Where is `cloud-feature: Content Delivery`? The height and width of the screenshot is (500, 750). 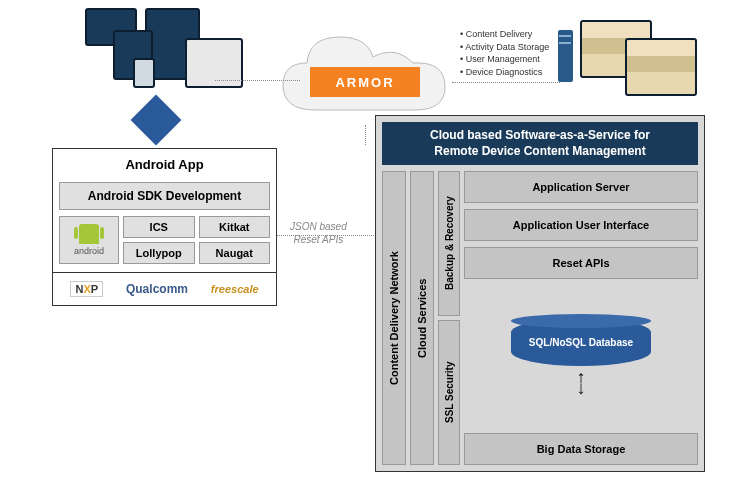 cloud-feature: Content Delivery is located at coordinates (504, 34).